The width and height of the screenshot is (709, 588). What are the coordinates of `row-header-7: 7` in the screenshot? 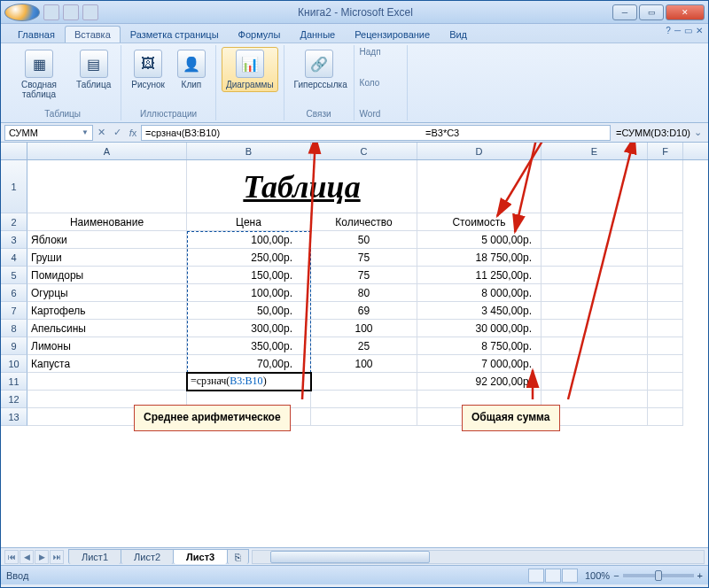 It's located at (14, 311).